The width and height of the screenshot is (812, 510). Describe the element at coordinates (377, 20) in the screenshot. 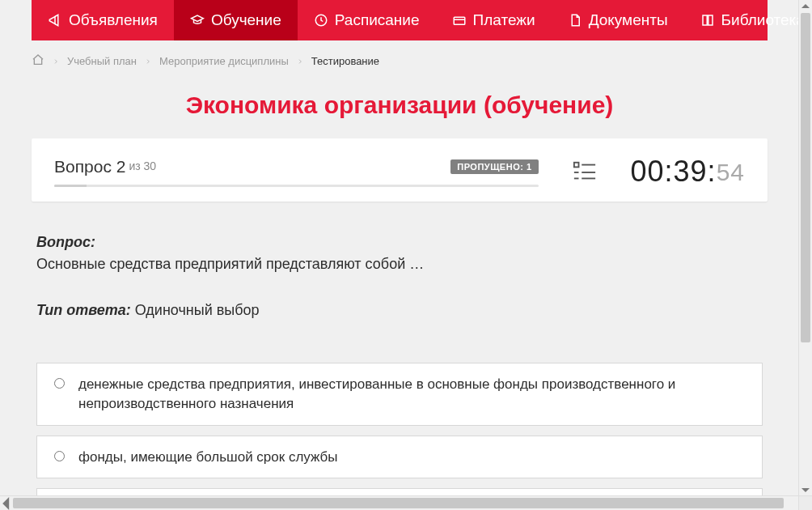

I see `nav-label: Расписание` at that location.